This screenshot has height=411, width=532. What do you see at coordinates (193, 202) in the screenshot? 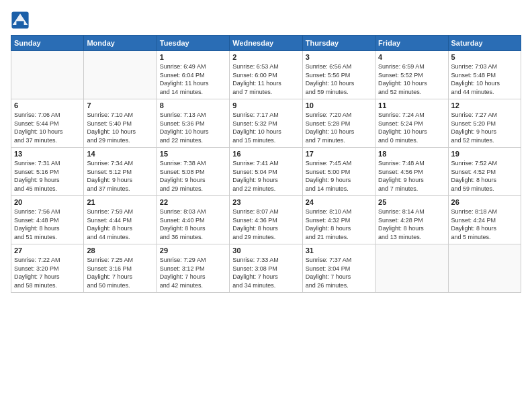
I see `day-number: 22` at bounding box center [193, 202].